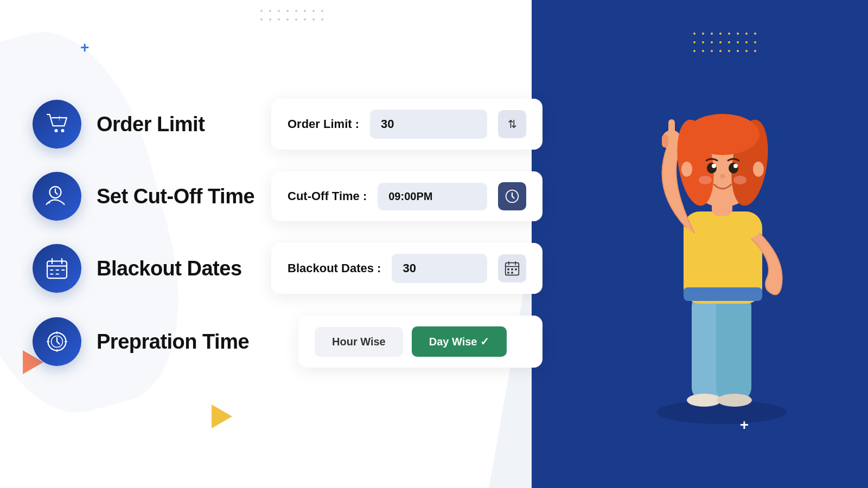 Image resolution: width=868 pixels, height=488 pixels. What do you see at coordinates (57, 196) in the screenshot?
I see `cutoff-icon-circle` at bounding box center [57, 196].